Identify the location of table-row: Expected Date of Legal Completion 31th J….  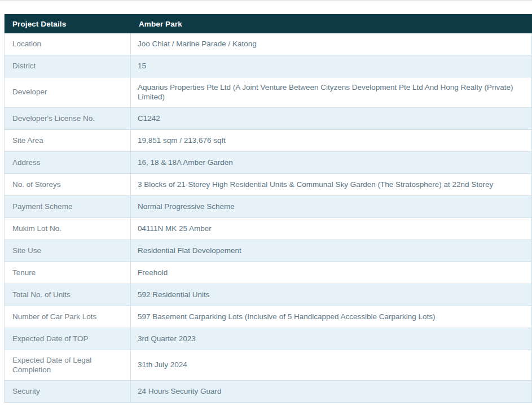
(269, 365).